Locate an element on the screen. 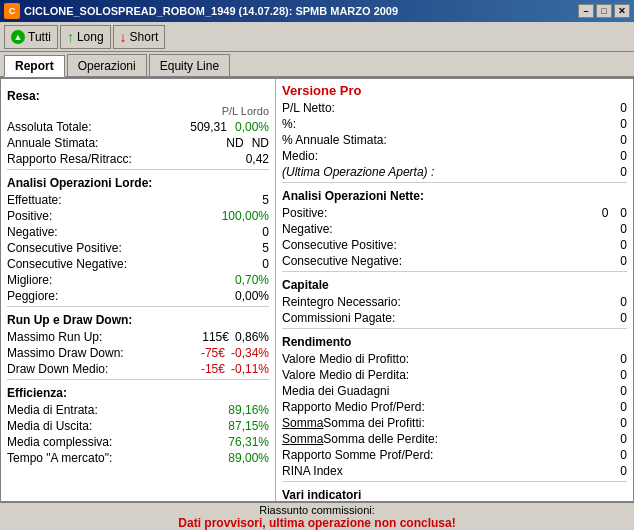 This screenshot has width=634, height=530. ultima-op-label: (Ultima Operazione Aperta) : is located at coordinates (358, 172).